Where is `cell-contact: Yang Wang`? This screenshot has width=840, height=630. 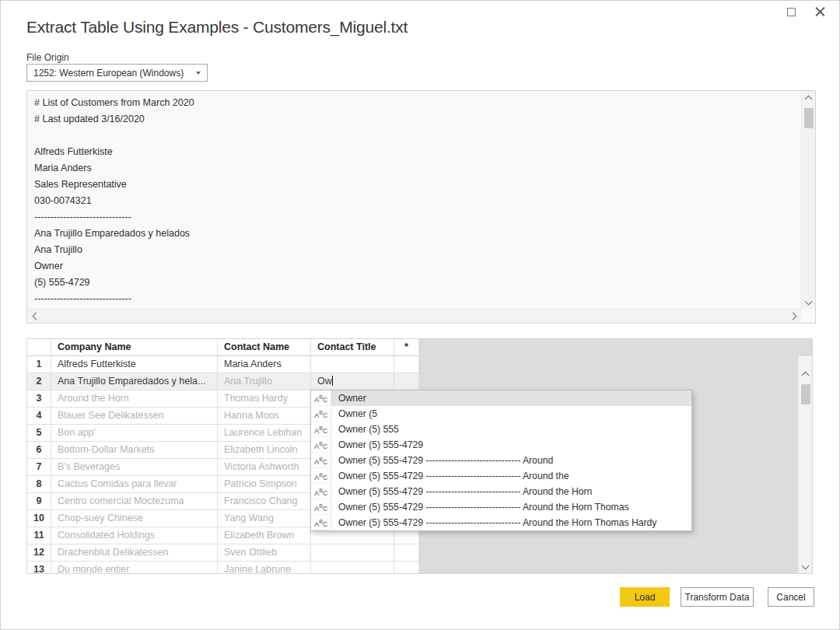 cell-contact: Yang Wang is located at coordinates (264, 519).